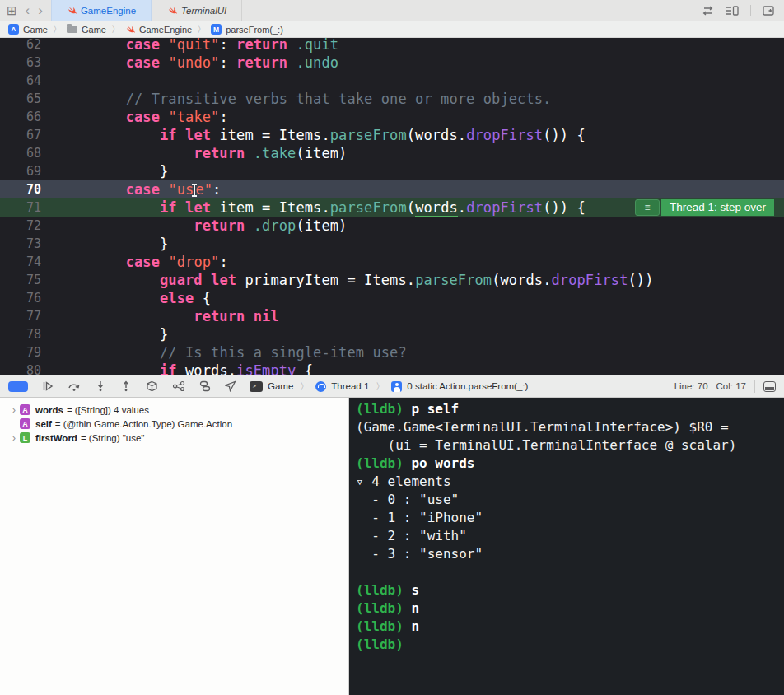 This screenshot has height=695, width=784. Describe the element at coordinates (392, 153) in the screenshot. I see `code-line-68: 68 return .take(item)` at that location.